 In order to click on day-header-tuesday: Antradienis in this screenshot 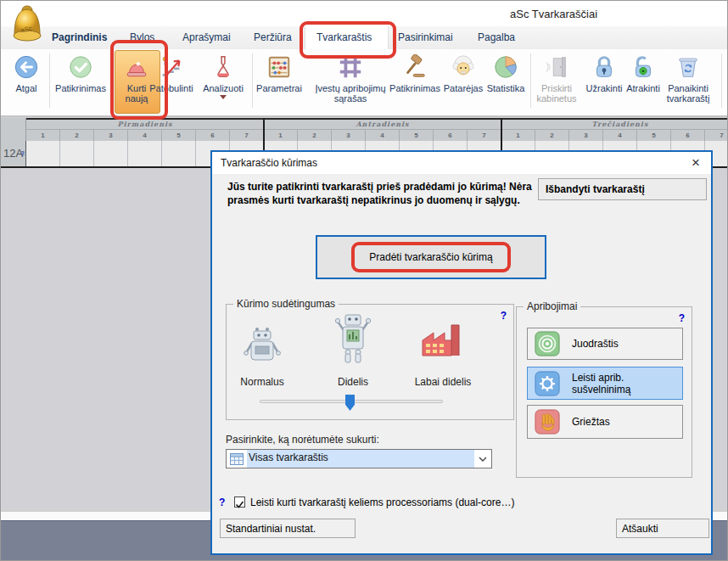, I will do `click(383, 125)`.